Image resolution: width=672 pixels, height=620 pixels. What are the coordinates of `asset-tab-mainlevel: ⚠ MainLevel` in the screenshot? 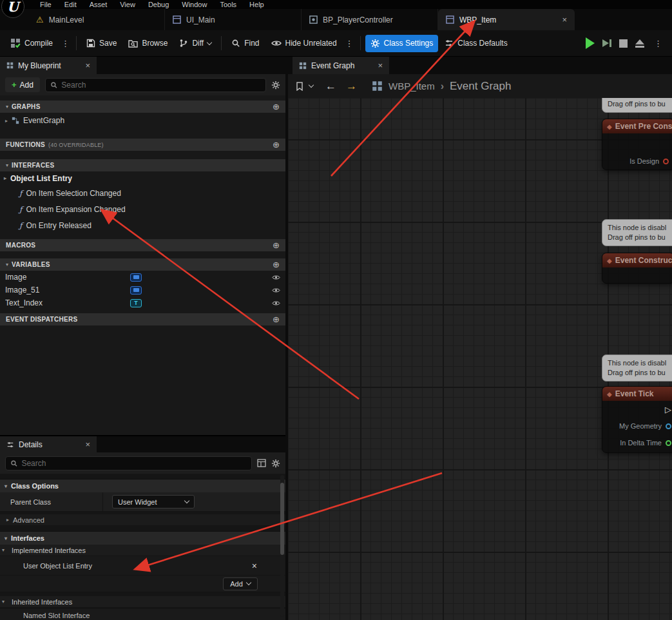 It's located at (97, 19).